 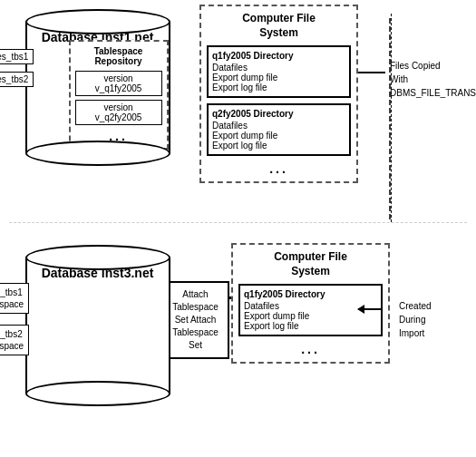 What do you see at coordinates (310, 326) in the screenshot?
I see `bottom-q1-item-3: Export log file` at bounding box center [310, 326].